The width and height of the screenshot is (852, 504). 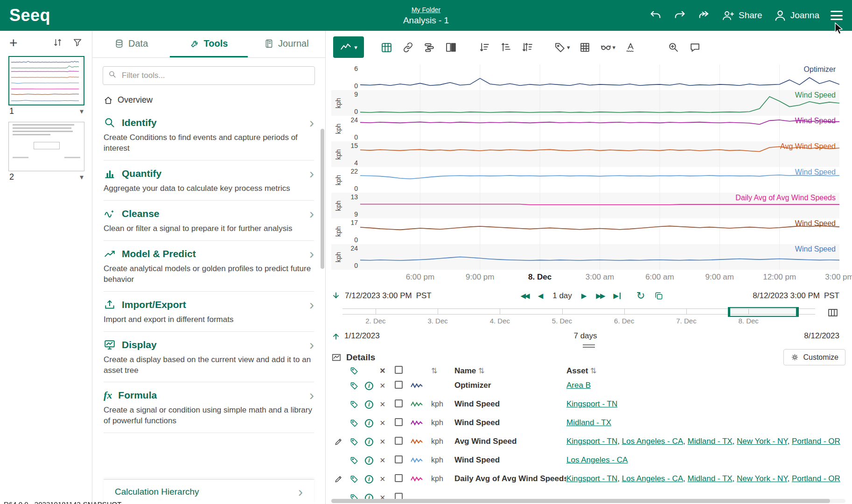 I want to click on my-folder-link: My Folder, so click(x=426, y=10).